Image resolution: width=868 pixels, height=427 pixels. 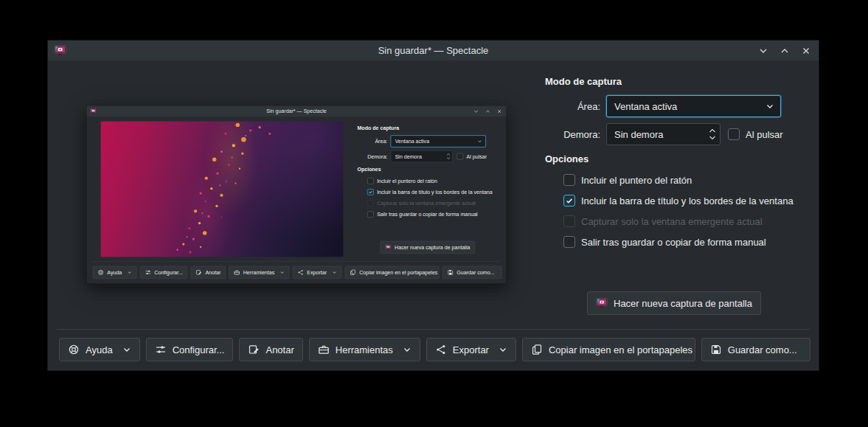 What do you see at coordinates (296, 112) in the screenshot?
I see `nested-window-title: Sin guardar* — Spectacle` at bounding box center [296, 112].